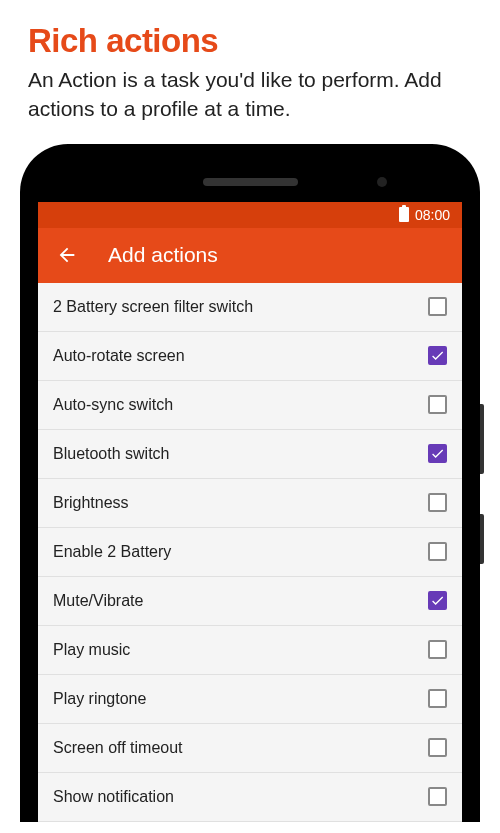 The image size is (500, 833). What do you see at coordinates (250, 182) in the screenshot?
I see `phone-speaker` at bounding box center [250, 182].